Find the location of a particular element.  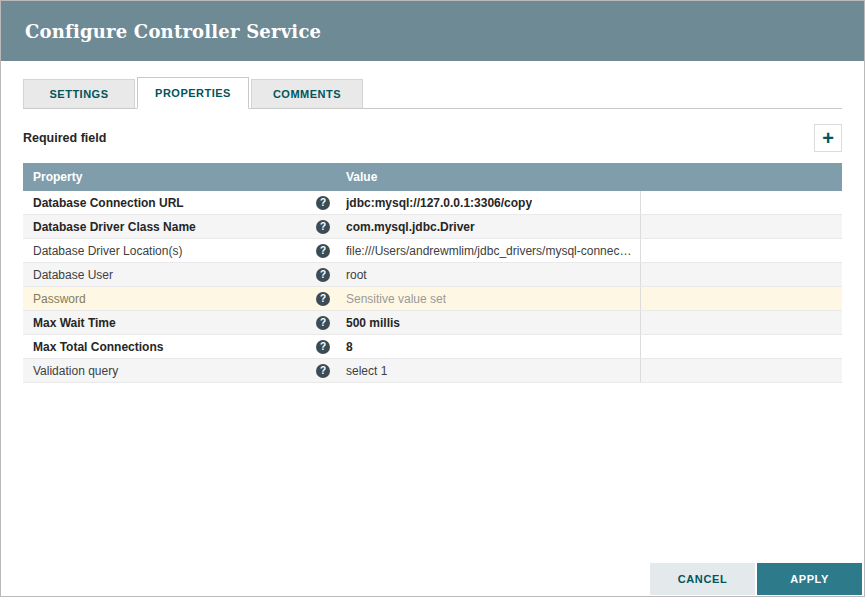

property-cell: Validation query ? is located at coordinates (180, 370).